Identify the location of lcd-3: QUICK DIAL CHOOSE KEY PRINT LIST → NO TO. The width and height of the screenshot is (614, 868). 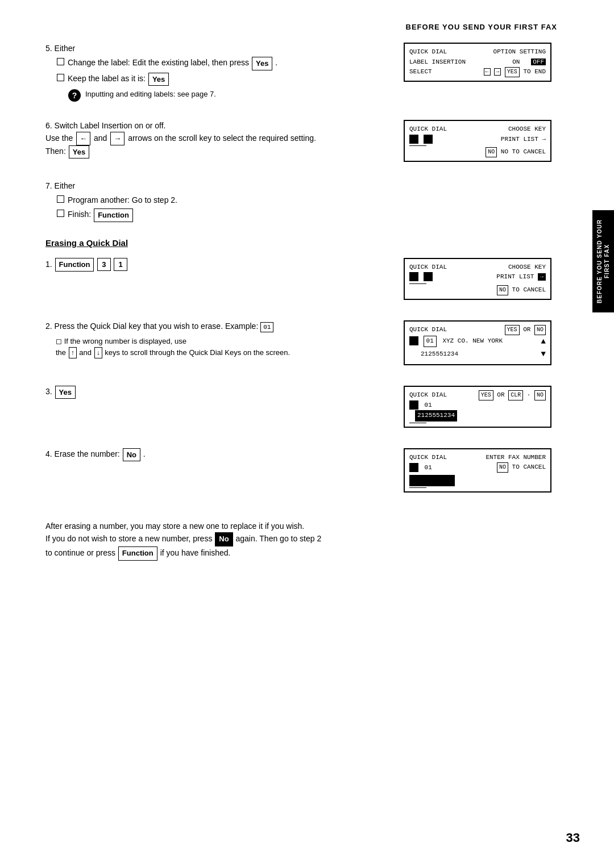
(478, 279).